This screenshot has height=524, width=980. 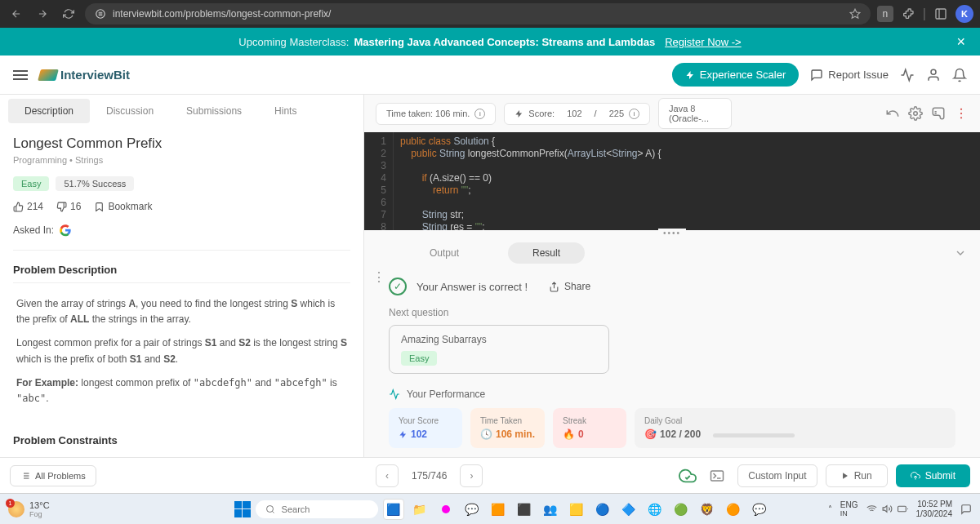 I want to click on prev-button: ‹, so click(x=387, y=476).